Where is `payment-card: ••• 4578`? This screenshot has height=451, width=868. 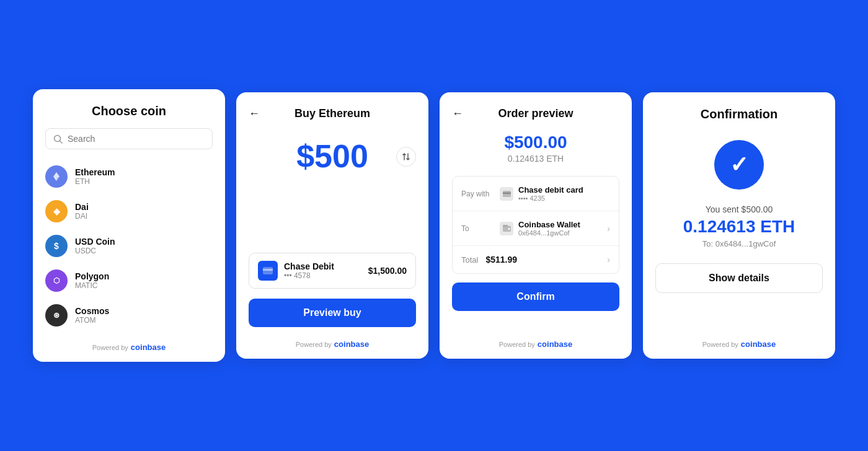 payment-card: ••• 4578 is located at coordinates (309, 276).